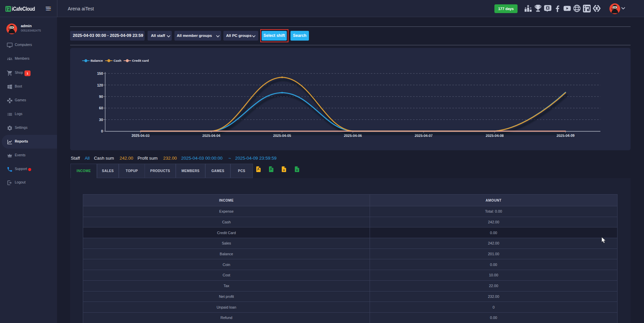 This screenshot has width=644, height=323. Describe the element at coordinates (101, 108) in the screenshot. I see `svg-text: 60` at that location.